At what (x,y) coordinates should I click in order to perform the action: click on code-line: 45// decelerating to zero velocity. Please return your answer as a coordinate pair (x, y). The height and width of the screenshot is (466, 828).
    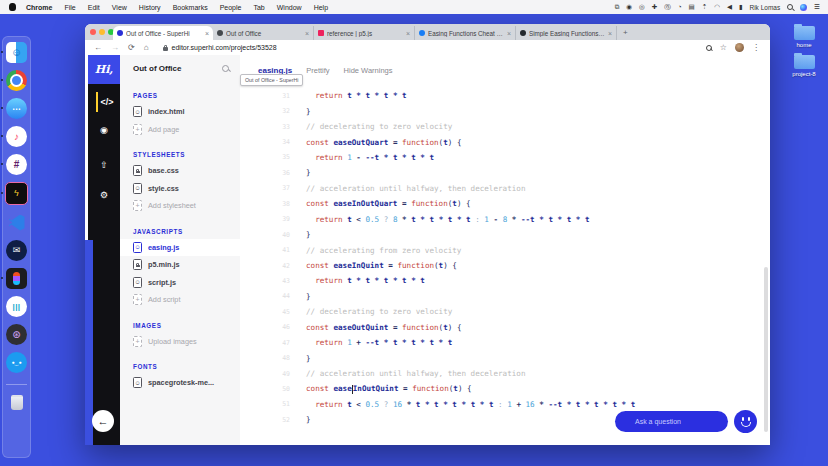
    Looking at the image, I should click on (505, 312).